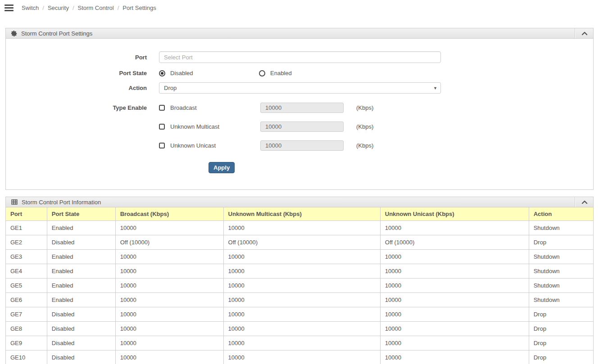 The width and height of the screenshot is (599, 364). Describe the element at coordinates (309, 73) in the screenshot. I see `port-state-enabled-option: Enabled` at that location.